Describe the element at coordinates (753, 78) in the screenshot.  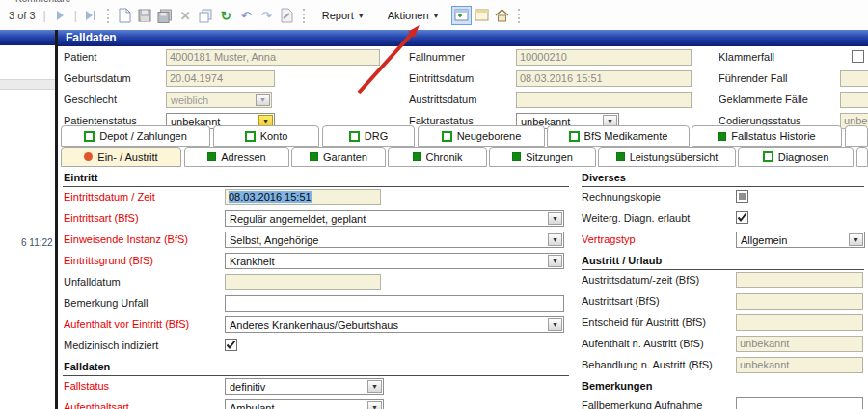
I see `label-fuhrender-fall: Führender Fall` at that location.